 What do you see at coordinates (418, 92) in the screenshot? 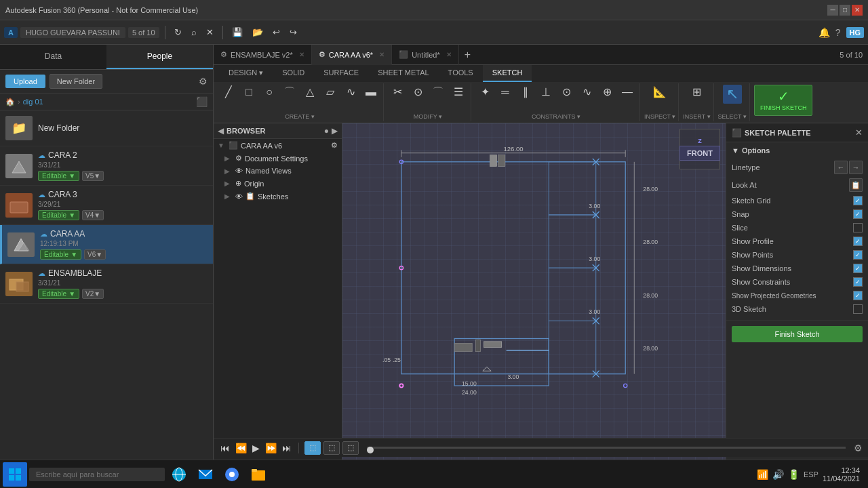
I see `extend-tool: ⊙` at bounding box center [418, 92].